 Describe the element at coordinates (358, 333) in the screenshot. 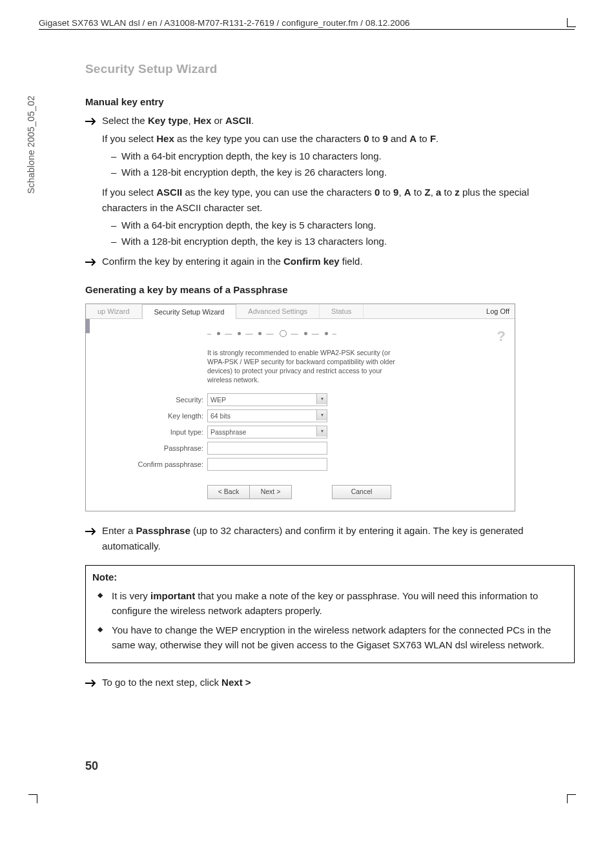

I see `step-indicator: – — — — — — –` at that location.